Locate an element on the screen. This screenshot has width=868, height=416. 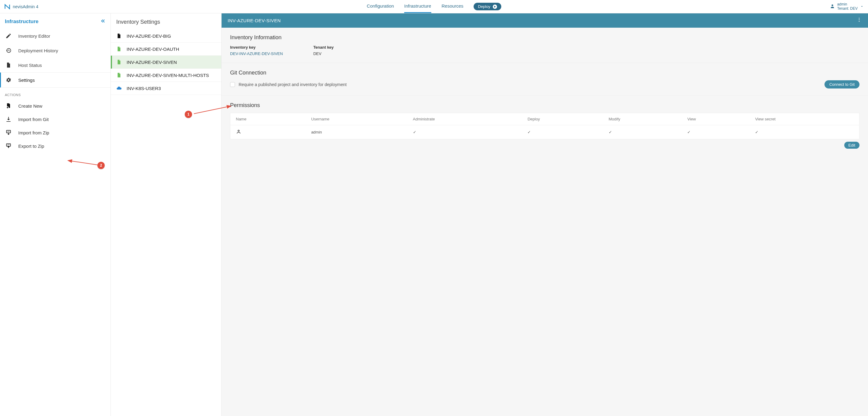
sidebar-item-inventory-editor: Inventory Editor is located at coordinates (55, 36).